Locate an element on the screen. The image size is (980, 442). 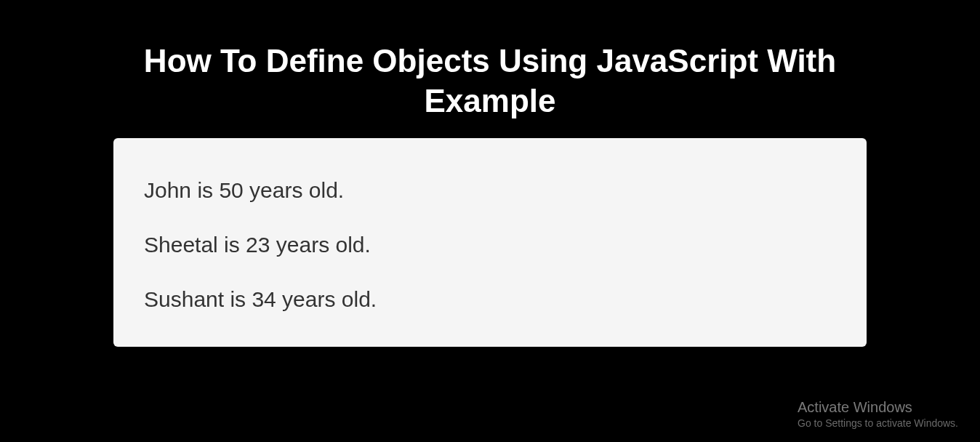
output-line: John is 50 years old. is located at coordinates (490, 190).